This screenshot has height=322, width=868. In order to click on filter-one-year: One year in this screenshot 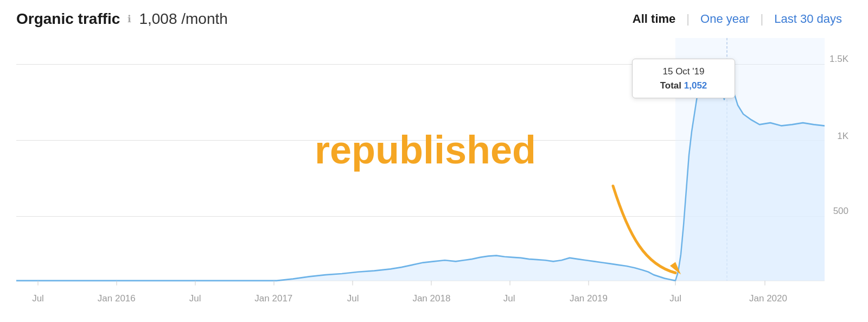, I will do `click(725, 19)`.